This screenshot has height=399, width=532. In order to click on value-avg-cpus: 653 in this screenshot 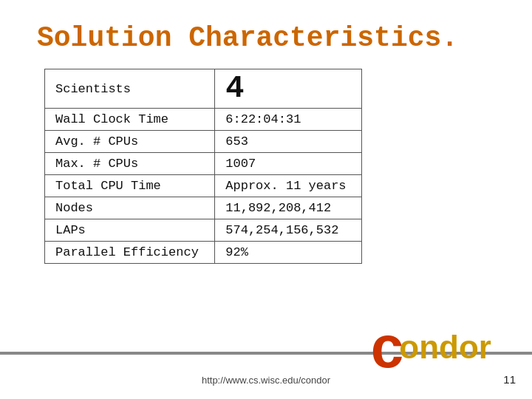, I will do `click(288, 142)`.